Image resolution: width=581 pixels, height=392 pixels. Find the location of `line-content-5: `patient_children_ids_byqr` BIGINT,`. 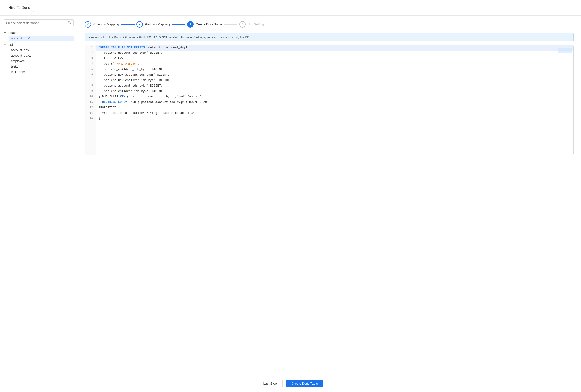

line-content-5: `patient_children_ids_byqr` BIGINT, is located at coordinates (334, 70).